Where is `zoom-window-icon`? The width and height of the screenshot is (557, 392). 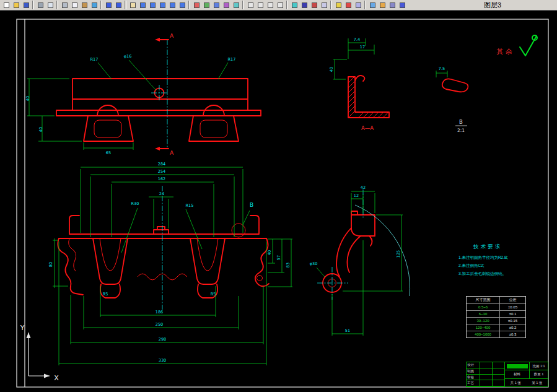 zoom-window-icon is located at coordinates (152, 5).